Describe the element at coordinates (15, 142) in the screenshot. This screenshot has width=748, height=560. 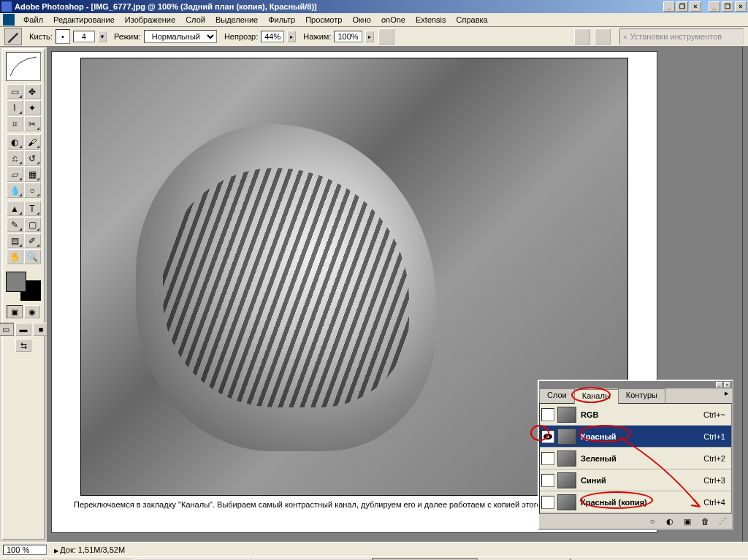
I see `healing-brush-tool: ◐` at that location.